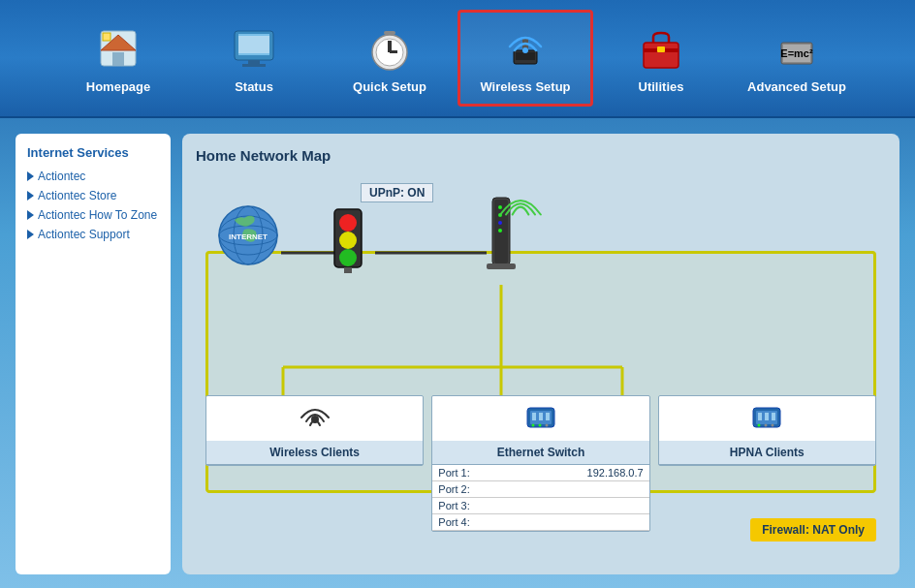  Describe the element at coordinates (397, 193) in the screenshot. I see `upnp-badge: UPnP: ON` at that location.